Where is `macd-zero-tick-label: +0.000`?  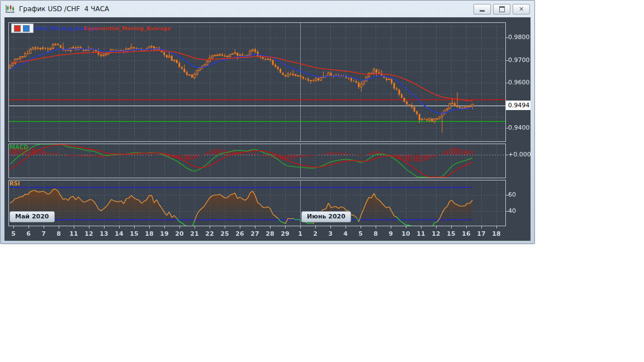 macd-zero-tick-label: +0.000 is located at coordinates (519, 154).